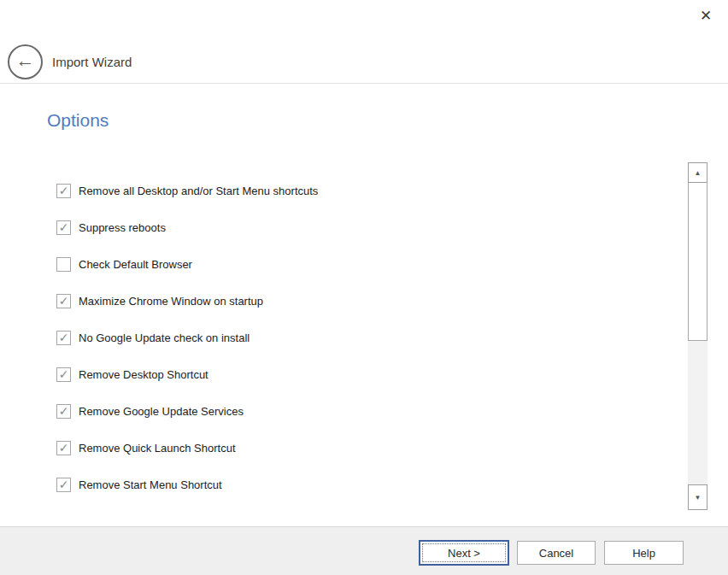  I want to click on scroll-up-icon: ▲, so click(698, 173).